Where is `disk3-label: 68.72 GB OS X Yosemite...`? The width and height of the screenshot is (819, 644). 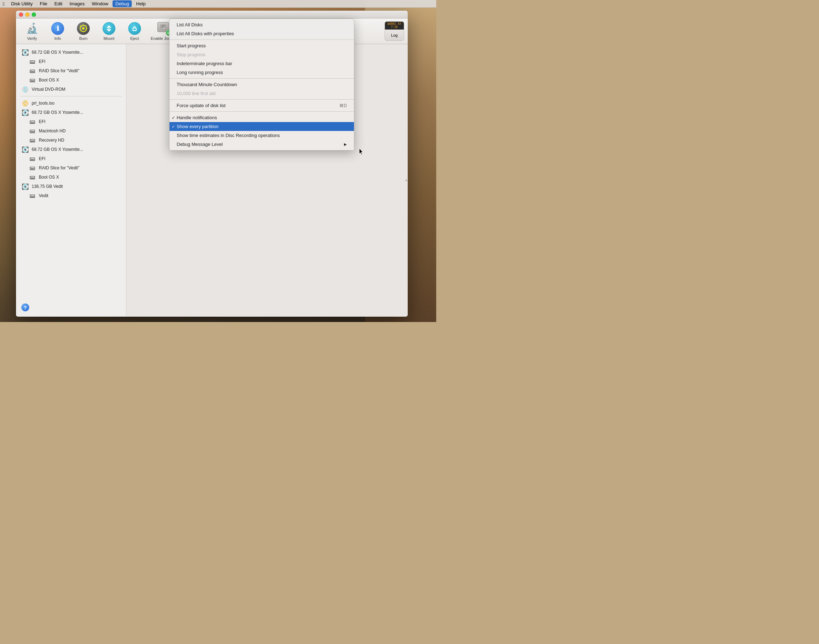 disk3-label: 68.72 GB OS X Yosemite... is located at coordinates (57, 149).